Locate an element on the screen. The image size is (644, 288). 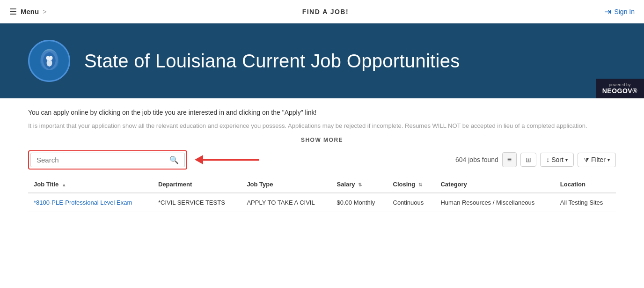
filter-icon: ⧩ is located at coordinates (586, 160).